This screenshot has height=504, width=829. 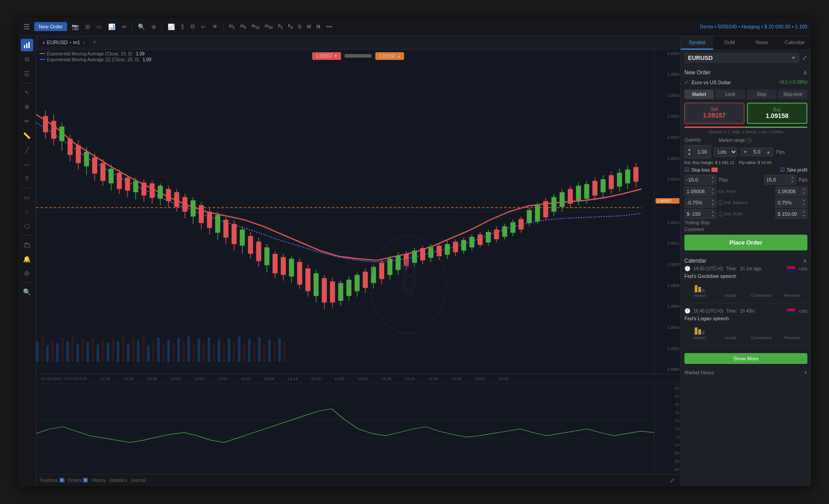 I want to click on market-range-info-icon: ?, so click(x=749, y=141).